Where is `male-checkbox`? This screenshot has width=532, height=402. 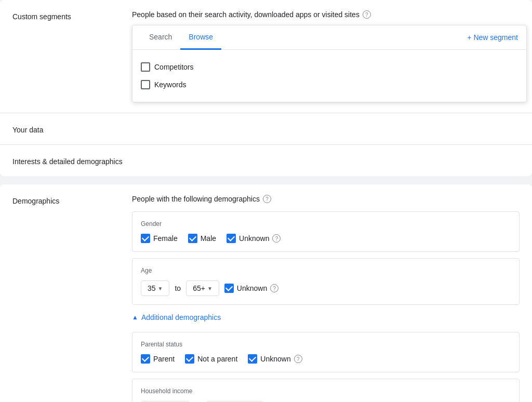 male-checkbox is located at coordinates (193, 238).